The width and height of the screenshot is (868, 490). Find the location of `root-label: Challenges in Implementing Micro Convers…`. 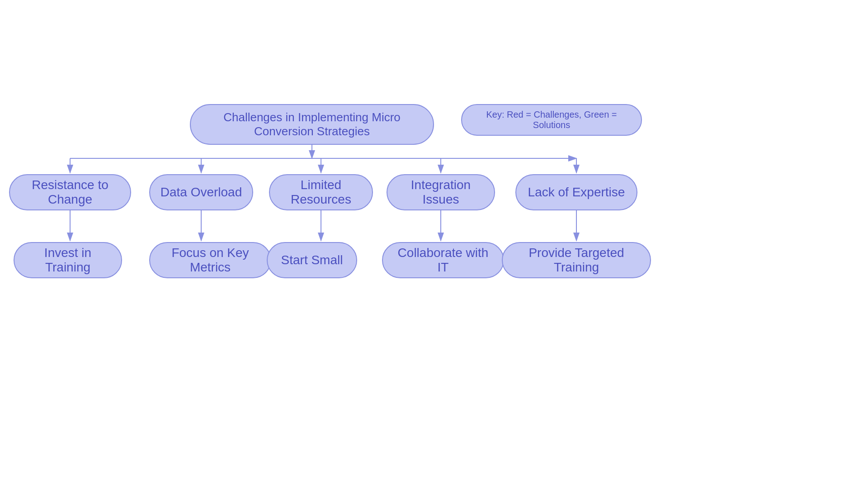

root-label: Challenges in Implementing Micro Convers… is located at coordinates (312, 124).